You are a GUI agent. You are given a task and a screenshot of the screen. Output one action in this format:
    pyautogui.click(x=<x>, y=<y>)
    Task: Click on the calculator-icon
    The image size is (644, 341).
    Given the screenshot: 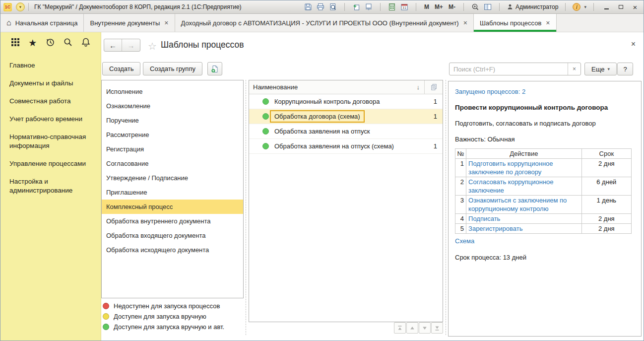 What is the action you would take?
    pyautogui.click(x=392, y=7)
    